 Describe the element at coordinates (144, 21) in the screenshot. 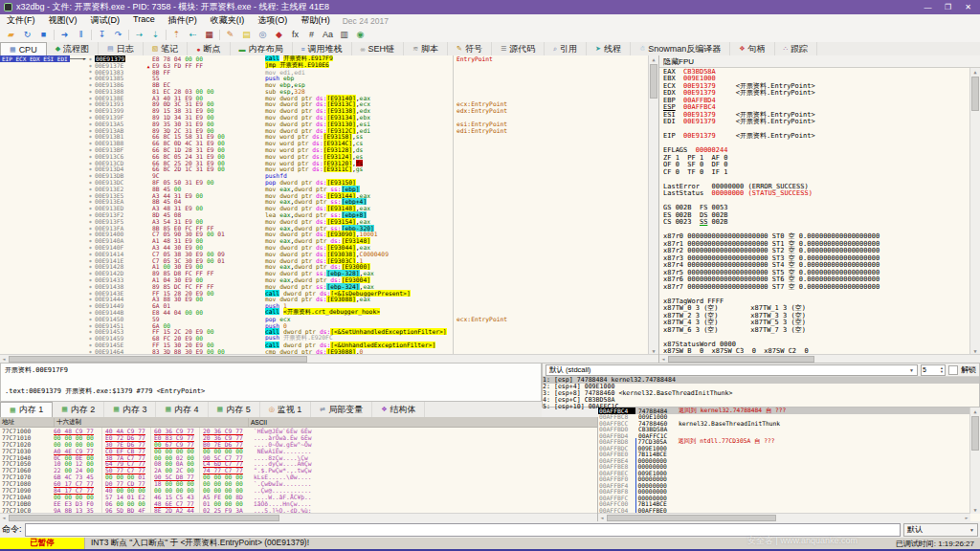

I see `menu-item: Trace` at that location.